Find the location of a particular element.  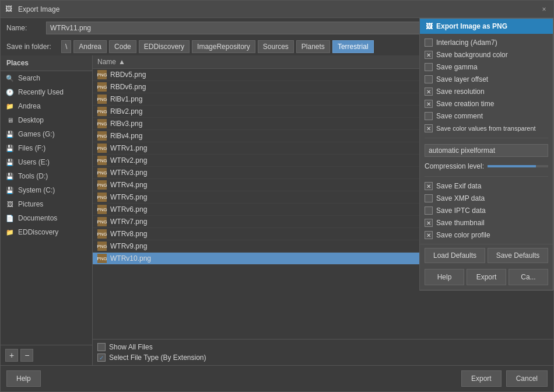

export-option-row: Save XMP data is located at coordinates (486, 198).